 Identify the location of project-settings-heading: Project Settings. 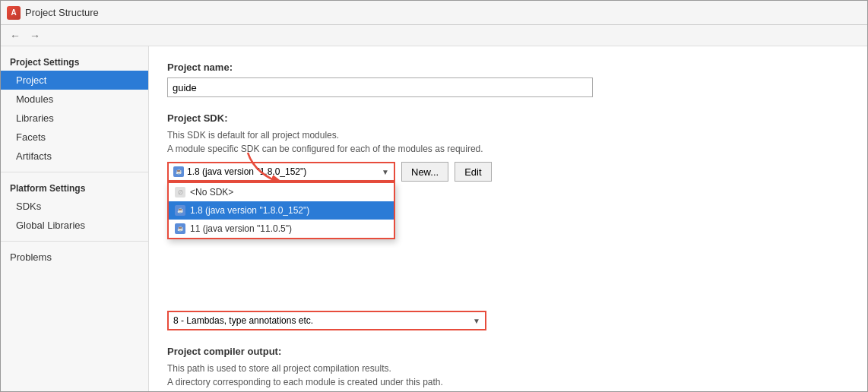
(74, 62).